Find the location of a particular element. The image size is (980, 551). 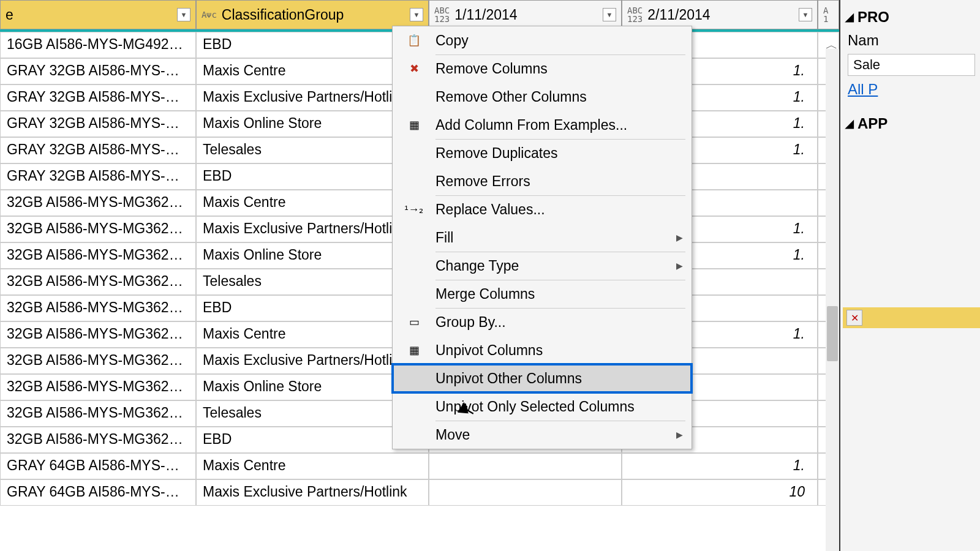

menu-item-remove-errors: Remove Errors is located at coordinates (542, 181).